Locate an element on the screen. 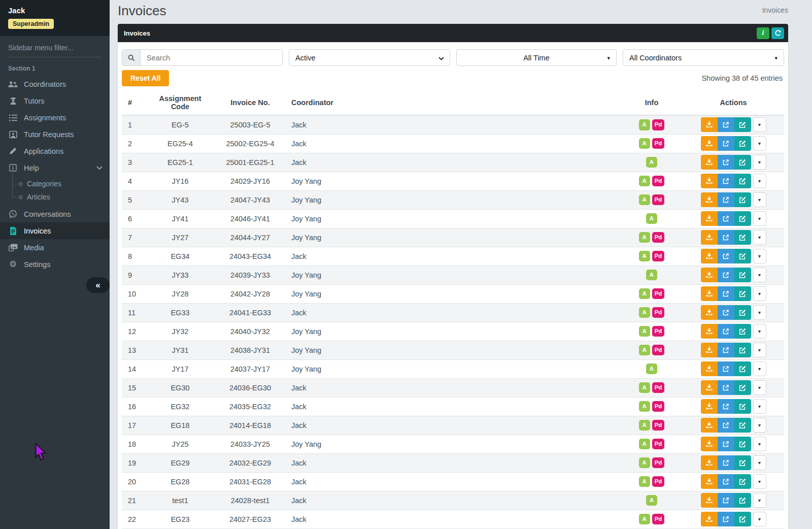  sidebar-item-conversations: Conversations is located at coordinates (55, 214).